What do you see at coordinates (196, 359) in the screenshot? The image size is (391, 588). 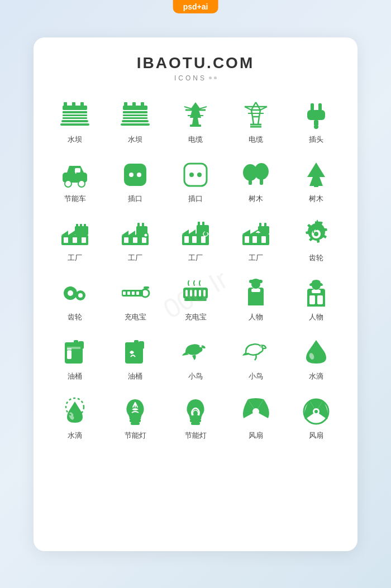 I see `icon-bird1: 小鸟` at bounding box center [196, 359].